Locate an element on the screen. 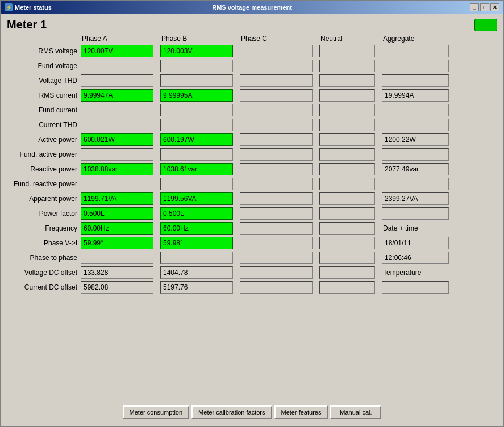  table-row: Active power is located at coordinates (252, 140).